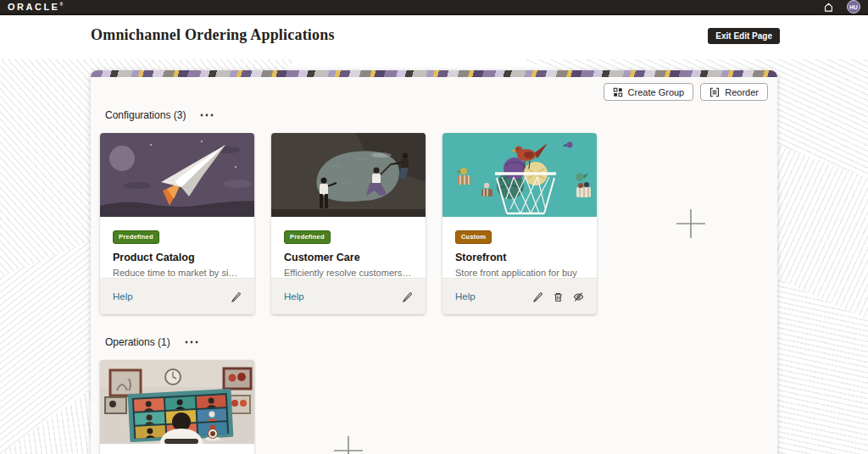 The width and height of the screenshot is (868, 454). I want to click on product-catalog-illustration, so click(177, 174).